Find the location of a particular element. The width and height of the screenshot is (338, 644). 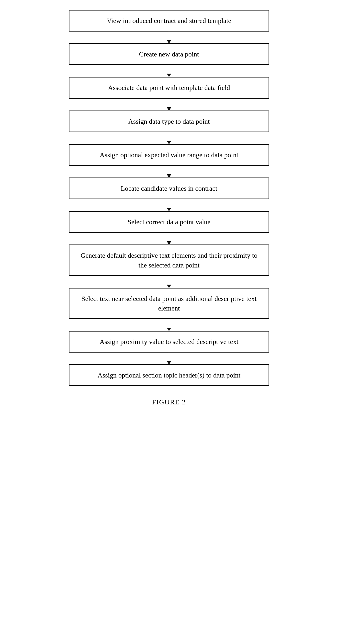

box-select-correct-value-label: Select correct data point value is located at coordinates (169, 222).